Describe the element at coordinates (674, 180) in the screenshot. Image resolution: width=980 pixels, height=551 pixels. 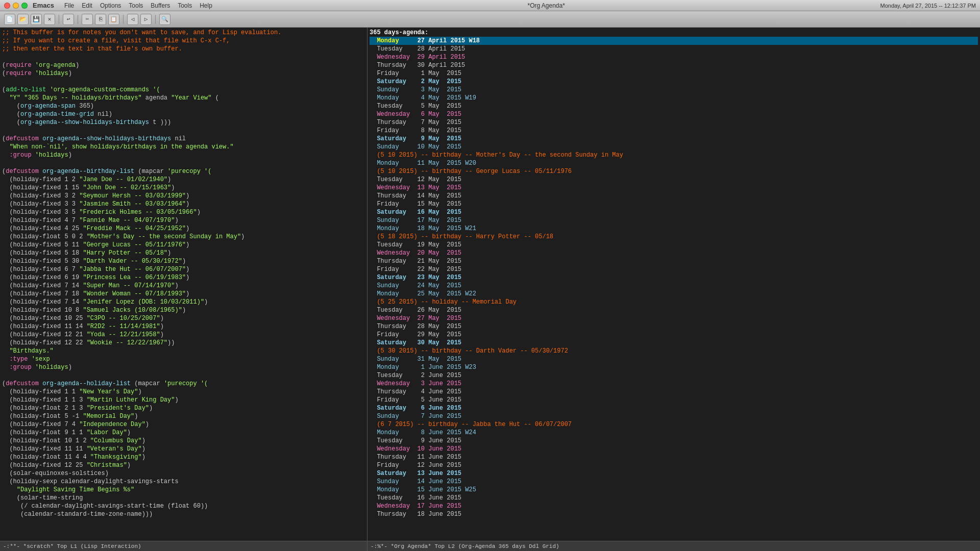
I see `agenda-line: Tuesday 12 May 2015` at that location.